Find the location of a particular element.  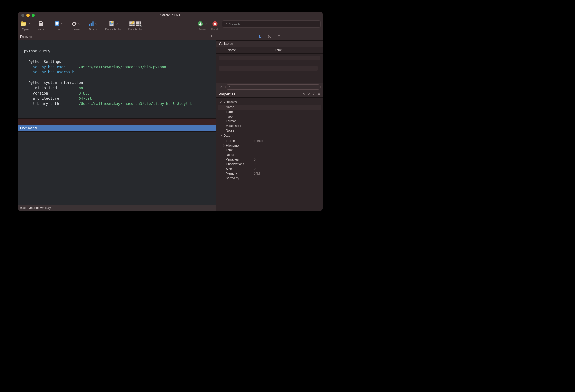

dofile-group: Do-file Editor is located at coordinates (113, 25).